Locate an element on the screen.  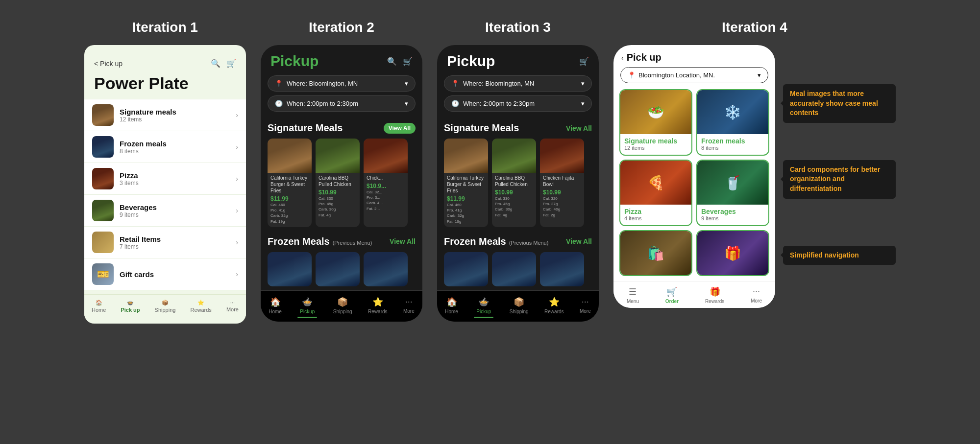
annotation-meal-images: Meal images that more accurately show ca… is located at coordinates (839, 104).